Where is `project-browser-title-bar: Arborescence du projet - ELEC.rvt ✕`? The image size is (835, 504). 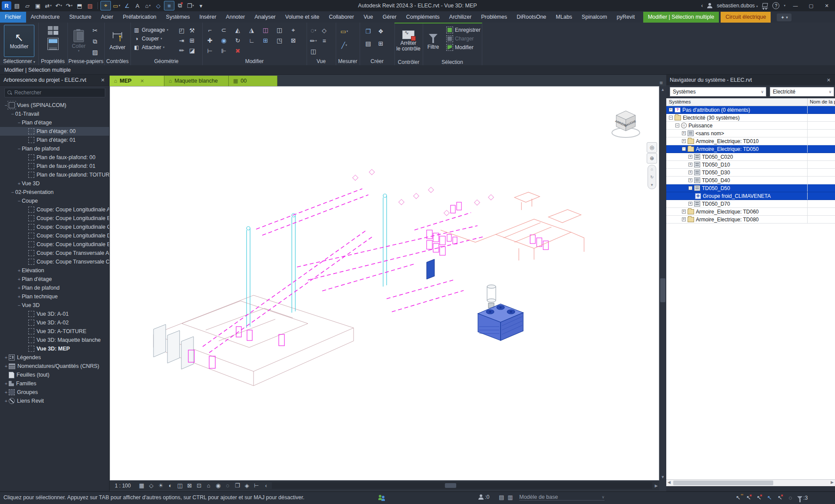 project-browser-title-bar: Arborescence du projet - ELEC.rvt ✕ is located at coordinates (55, 80).